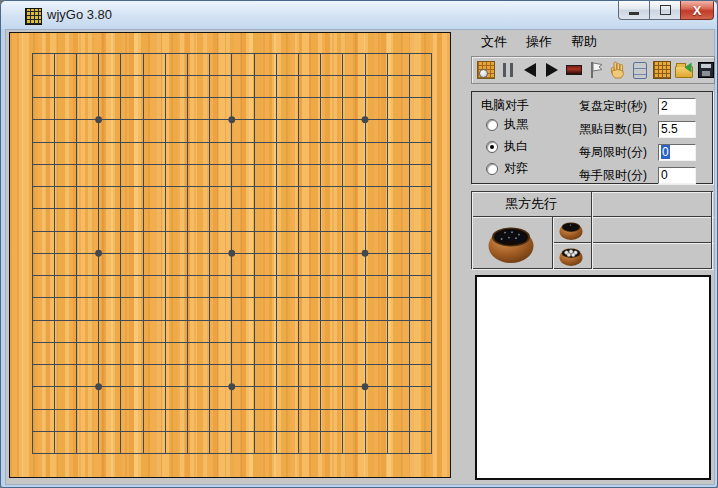 This screenshot has height=488, width=718. What do you see at coordinates (552, 70) in the screenshot?
I see `step-forward-button` at bounding box center [552, 70].